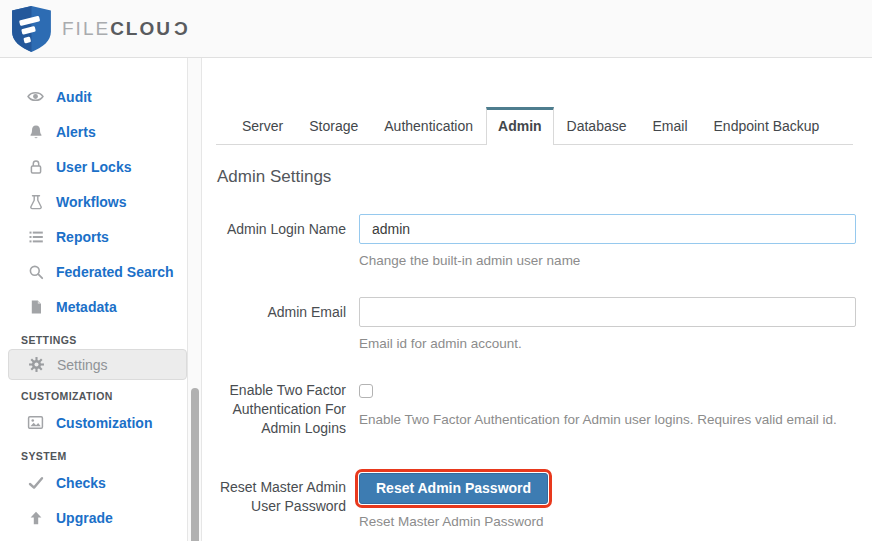  What do you see at coordinates (281, 500) in the screenshot?
I see `reset-password-label: Reset Master Admin User Password` at bounding box center [281, 500].